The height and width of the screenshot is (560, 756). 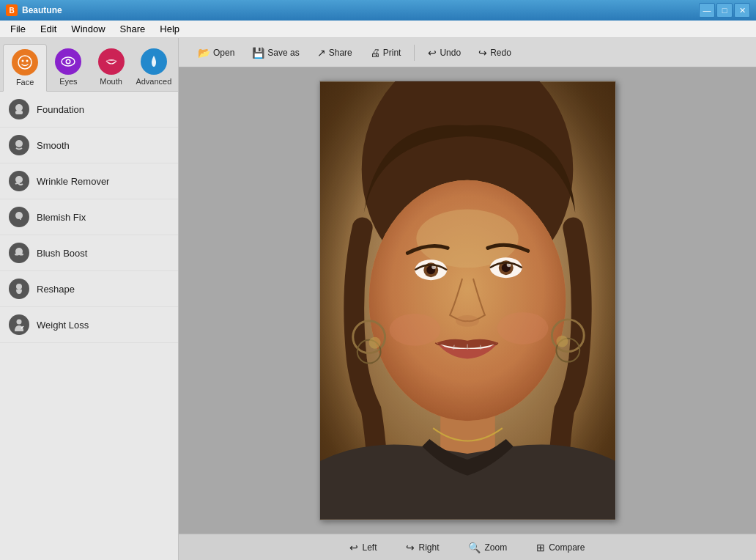 What do you see at coordinates (154, 62) in the screenshot?
I see `advanced-tab-icon` at bounding box center [154, 62].